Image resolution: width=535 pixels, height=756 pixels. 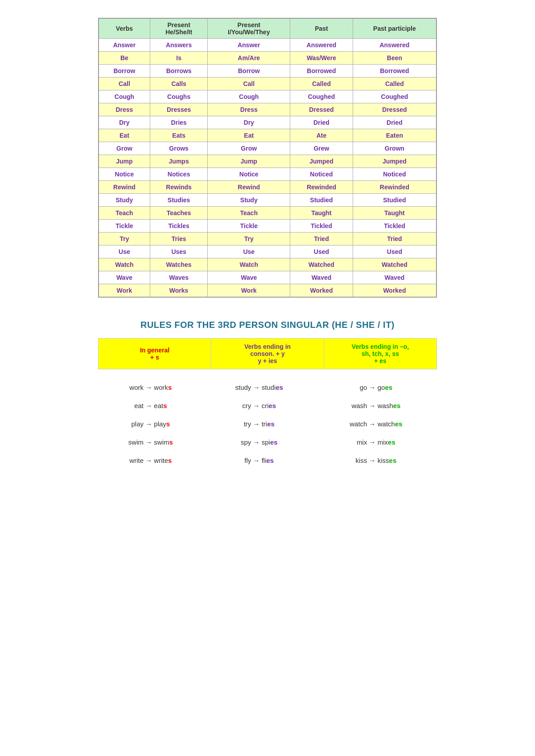 I want to click on rules-example-row: play → playstry → trieswatch → watches, so click(x=268, y=424).